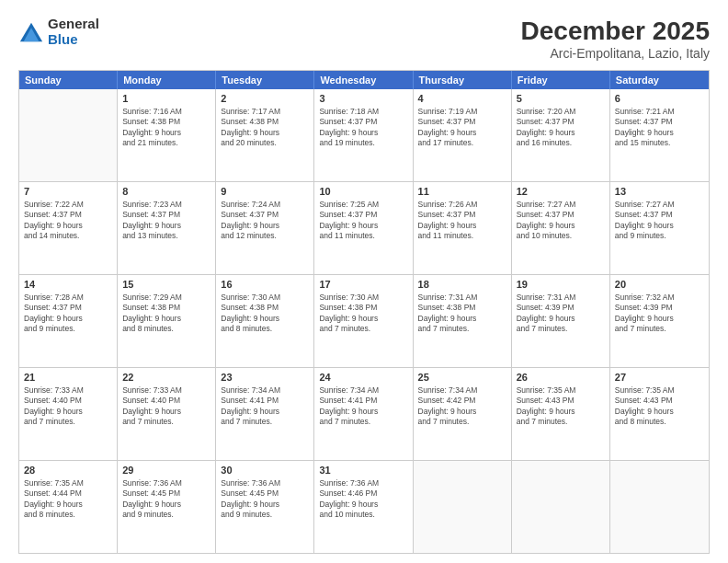  Describe the element at coordinates (561, 191) in the screenshot. I see `day-number: 12` at that location.